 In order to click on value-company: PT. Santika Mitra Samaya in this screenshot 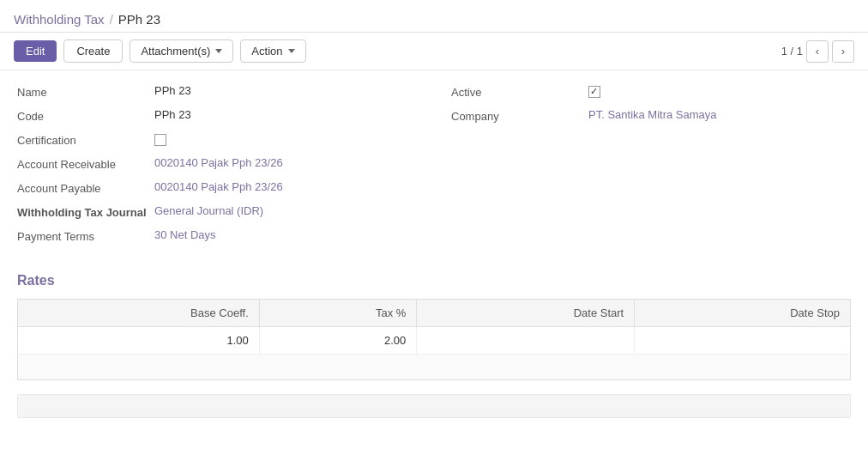, I will do `click(653, 115)`.